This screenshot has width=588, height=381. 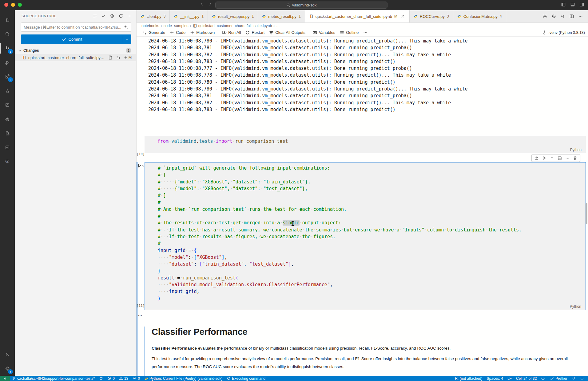 What do you see at coordinates (7, 105) in the screenshot?
I see `activity-notebook-box-icon` at bounding box center [7, 105].